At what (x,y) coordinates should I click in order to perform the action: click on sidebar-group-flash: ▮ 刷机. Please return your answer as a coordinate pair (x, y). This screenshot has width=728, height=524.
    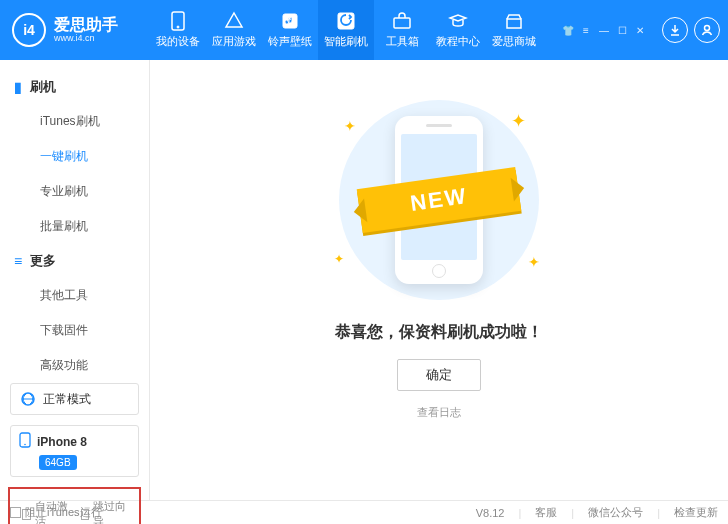
    Looking at the image, I should click on (74, 87).